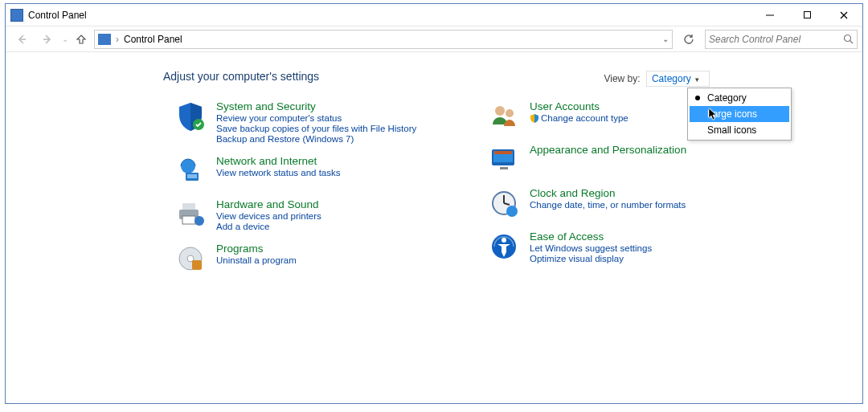 This screenshot has height=412, width=868. What do you see at coordinates (672, 79) in the screenshot?
I see `view-by-current: Category` at bounding box center [672, 79].